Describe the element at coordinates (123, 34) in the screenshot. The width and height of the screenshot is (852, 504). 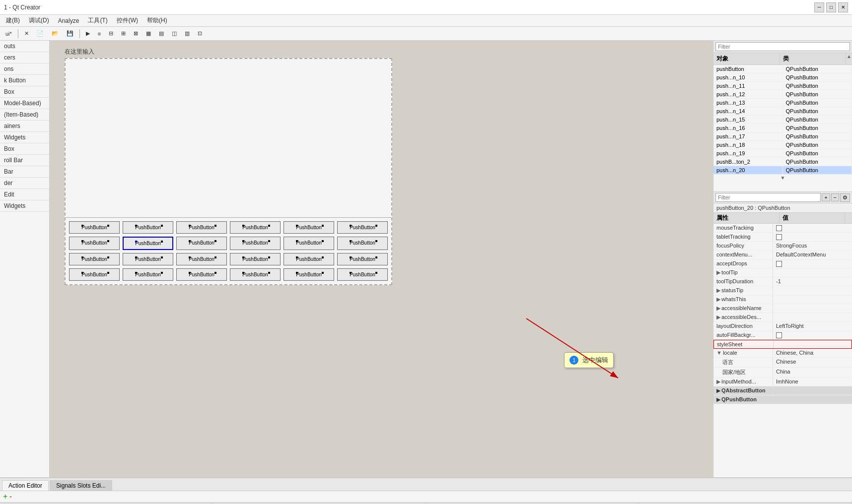
I see `toolbar-layout3: ⊞` at that location.